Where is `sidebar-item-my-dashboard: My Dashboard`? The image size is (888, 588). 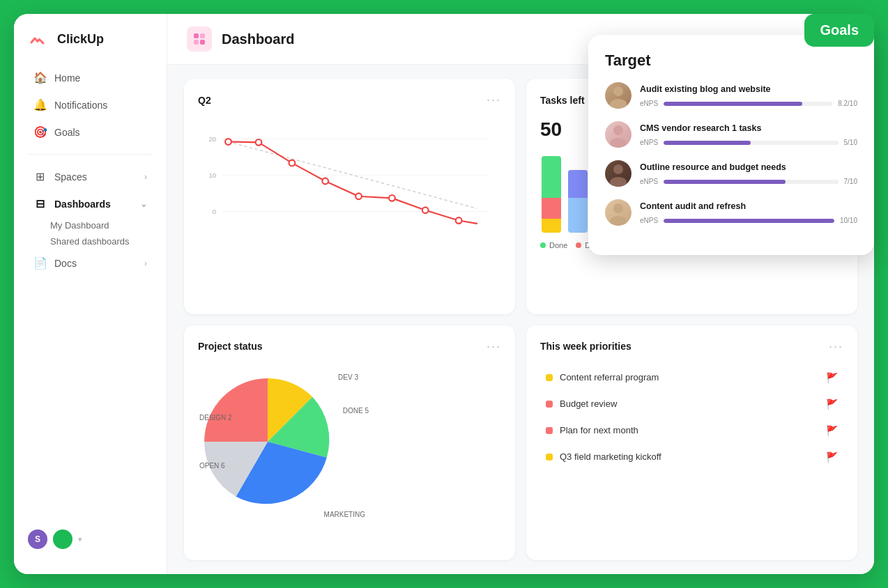 sidebar-item-my-dashboard: My Dashboard is located at coordinates (91, 226).